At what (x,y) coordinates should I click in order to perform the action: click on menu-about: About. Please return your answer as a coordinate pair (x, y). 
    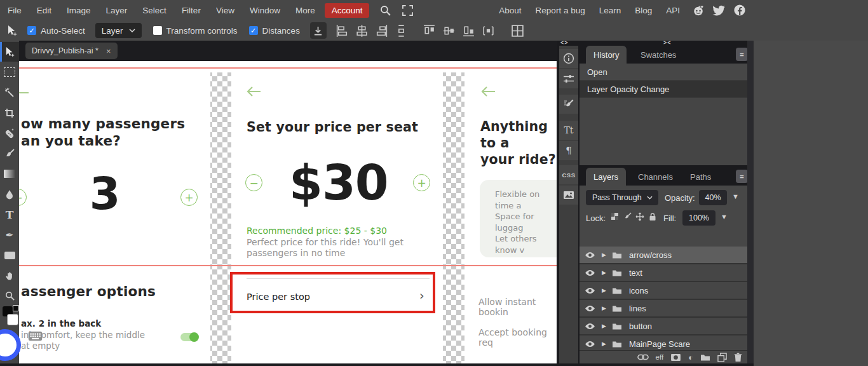
    Looking at the image, I should click on (510, 10).